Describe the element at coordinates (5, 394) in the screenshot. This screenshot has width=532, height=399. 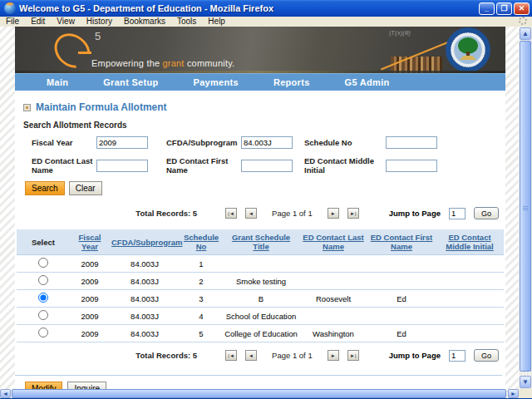
I see `scroll-left-icon: ◄` at that location.